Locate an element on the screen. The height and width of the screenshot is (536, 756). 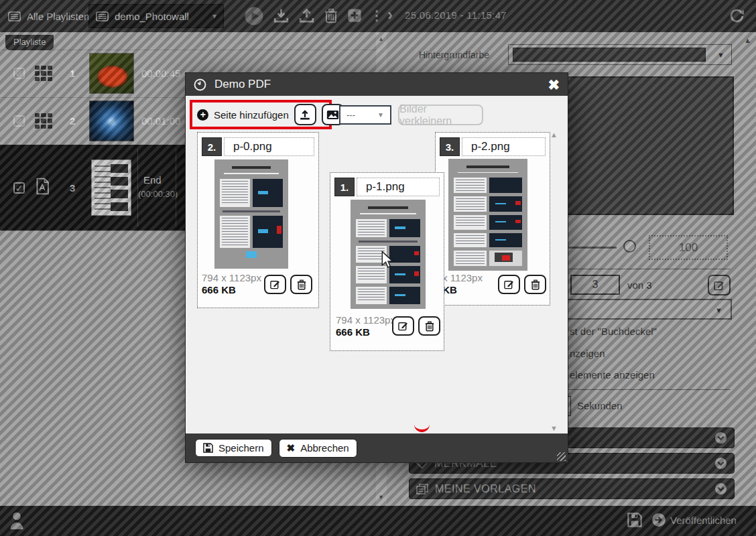
user-icon is located at coordinates (17, 521).